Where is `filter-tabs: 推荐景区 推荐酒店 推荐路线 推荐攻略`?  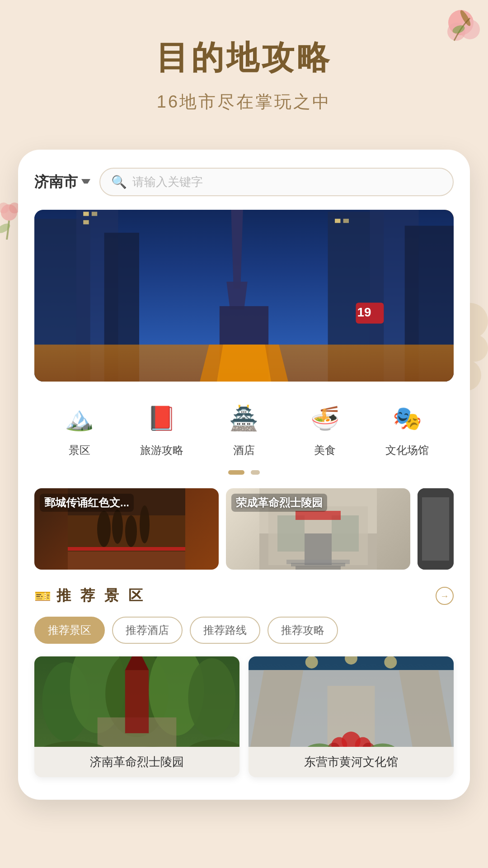
filter-tabs: 推荐景区 推荐酒店 推荐路线 推荐攻略 is located at coordinates (244, 630).